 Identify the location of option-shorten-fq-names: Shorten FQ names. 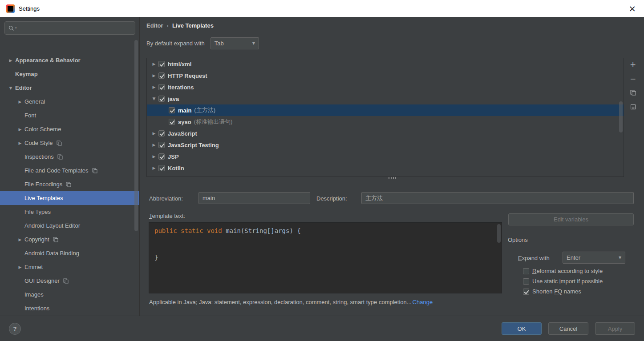
(563, 292).